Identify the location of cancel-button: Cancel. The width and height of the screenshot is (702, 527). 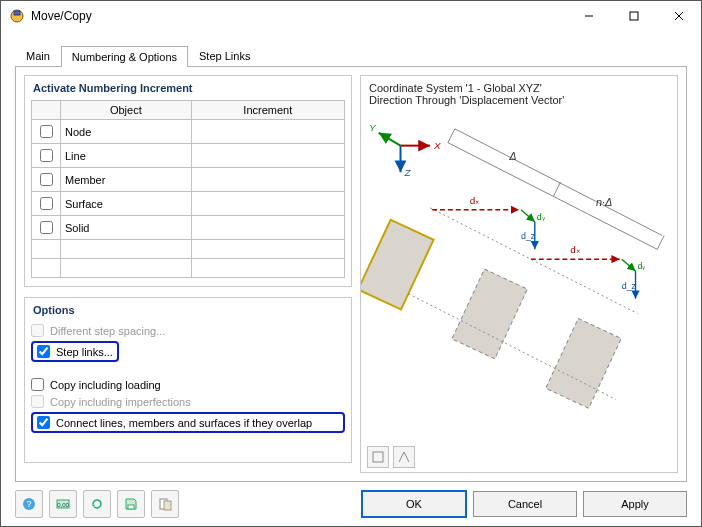
(525, 504).